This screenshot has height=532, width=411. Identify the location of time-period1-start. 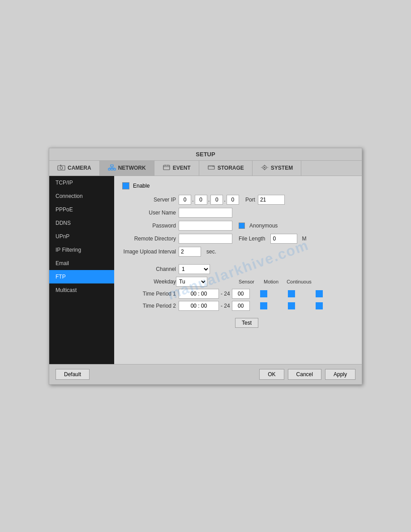
(199, 294).